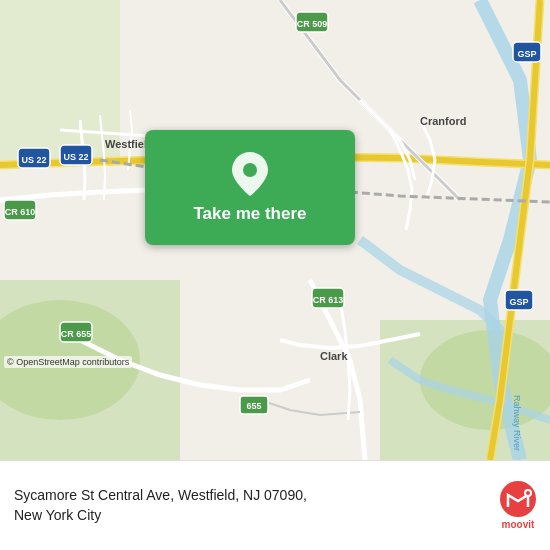  Describe the element at coordinates (328, 300) in the screenshot. I see `svg-text: CR 613` at that location.